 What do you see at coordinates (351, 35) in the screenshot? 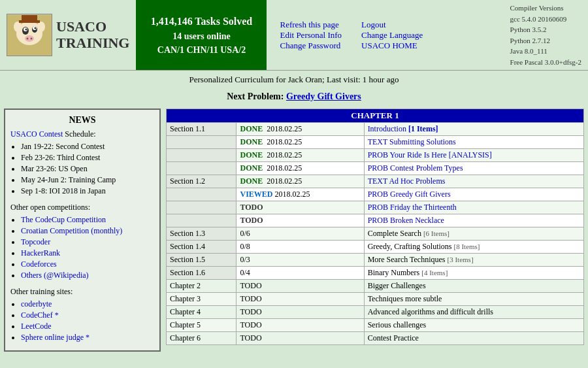
I see `nav-col: Refresh this page Edit Personal Info Cha…` at bounding box center [351, 35].